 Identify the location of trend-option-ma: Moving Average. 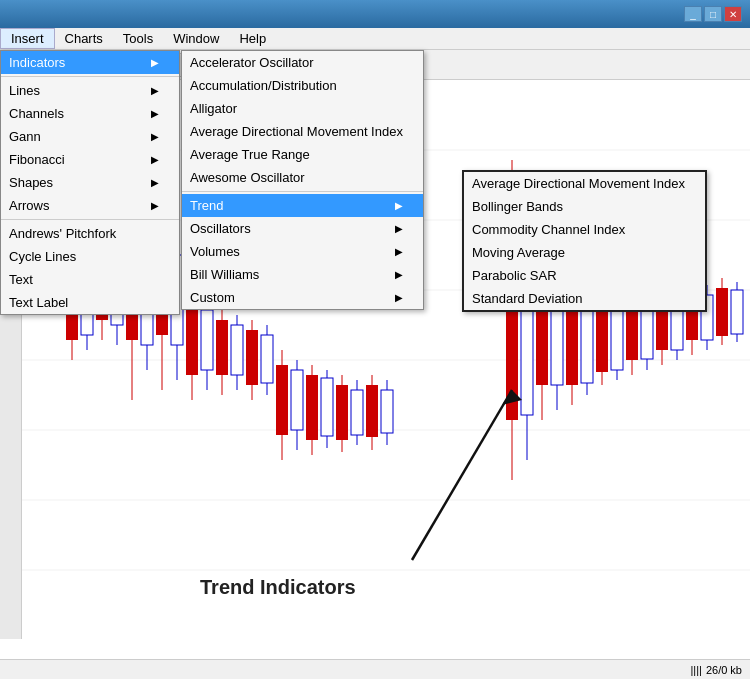
(584, 252).